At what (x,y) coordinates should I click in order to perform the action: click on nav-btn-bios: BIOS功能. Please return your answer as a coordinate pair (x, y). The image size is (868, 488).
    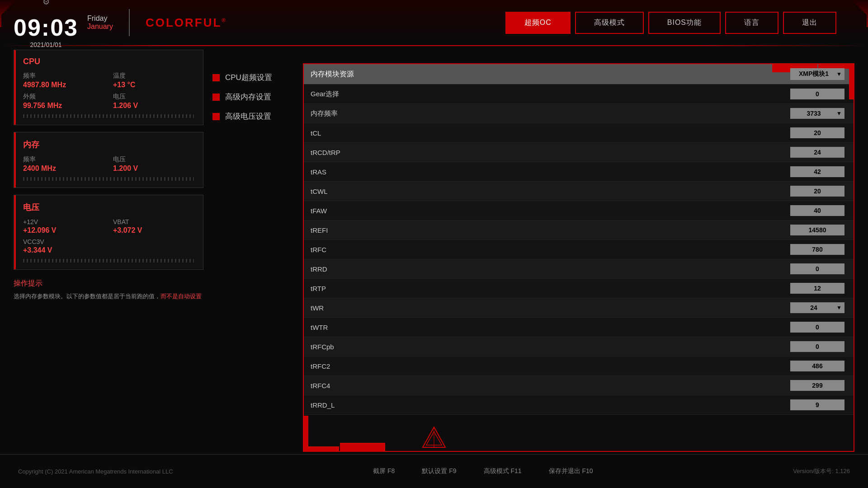
    Looking at the image, I should click on (684, 23).